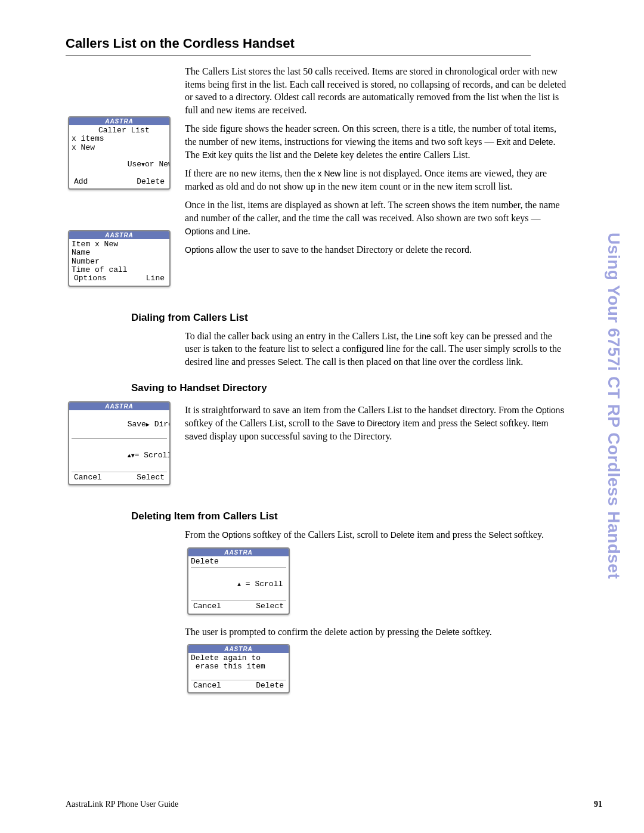  Describe the element at coordinates (261, 423) in the screenshot. I see `text: softkey of the Callers List, scroll to t…` at that location.